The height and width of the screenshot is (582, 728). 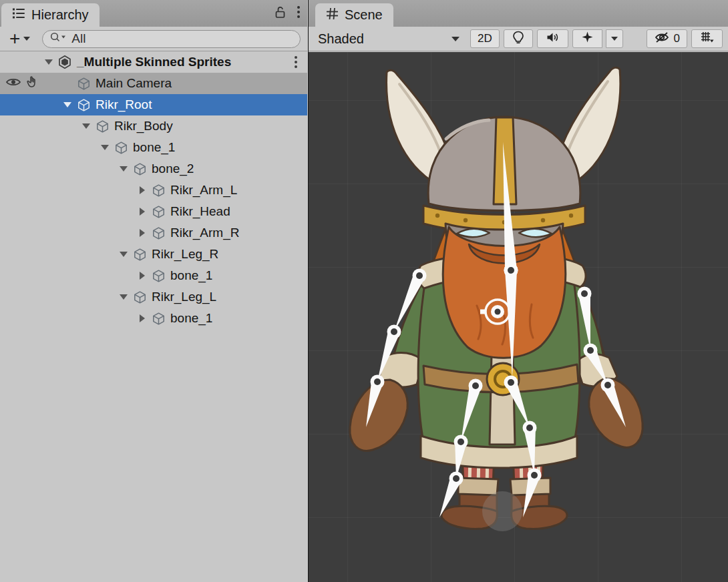 What do you see at coordinates (299, 13) in the screenshot?
I see `pane-menu-kebab-icon` at bounding box center [299, 13].